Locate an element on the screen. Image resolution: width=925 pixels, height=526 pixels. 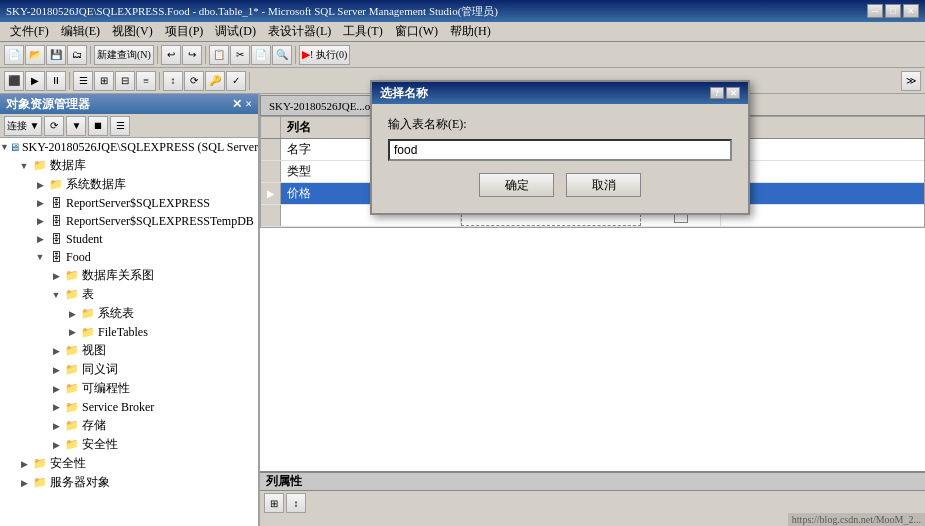
menu-table-designer: 表设计器(L) is located at coordinates (300, 32).